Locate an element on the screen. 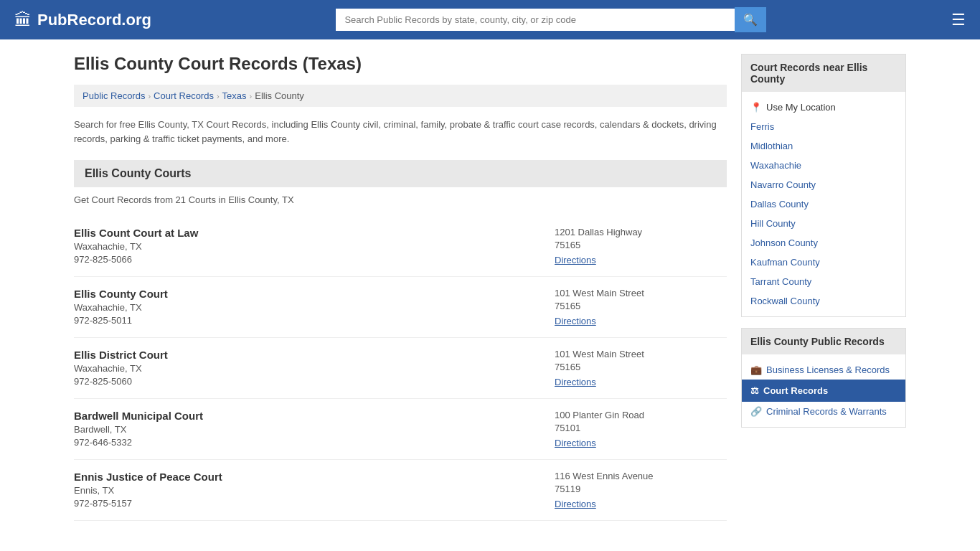 This screenshot has width=980, height=551. breadcrumb: Public Records › Court Records › Texas ›… is located at coordinates (400, 96).